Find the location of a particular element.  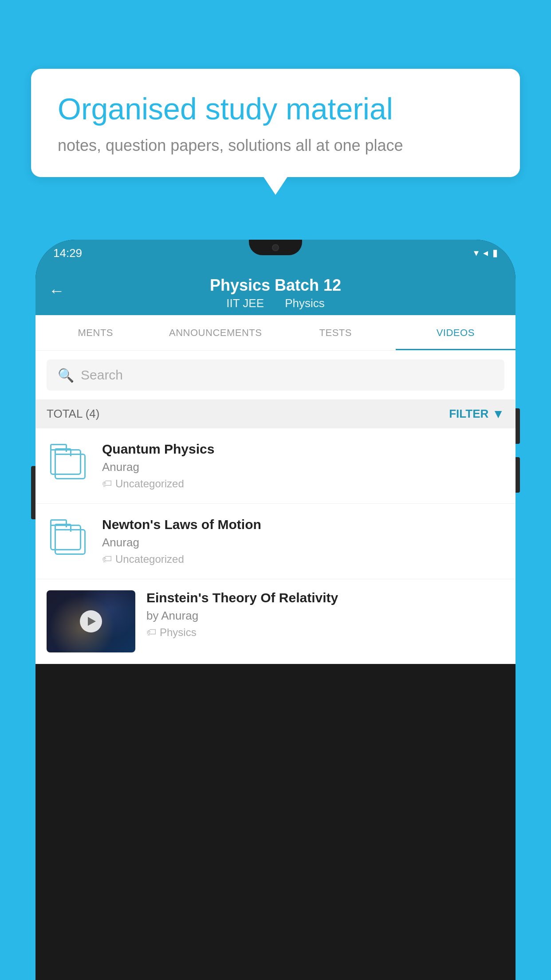

search-input: 🔍 Search is located at coordinates (276, 375).